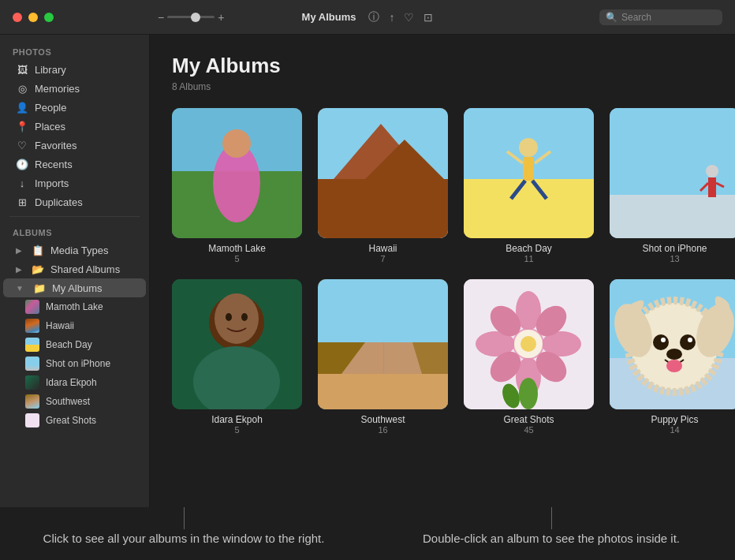 This screenshot has width=735, height=560. I want to click on album-thumb-idara, so click(237, 344).